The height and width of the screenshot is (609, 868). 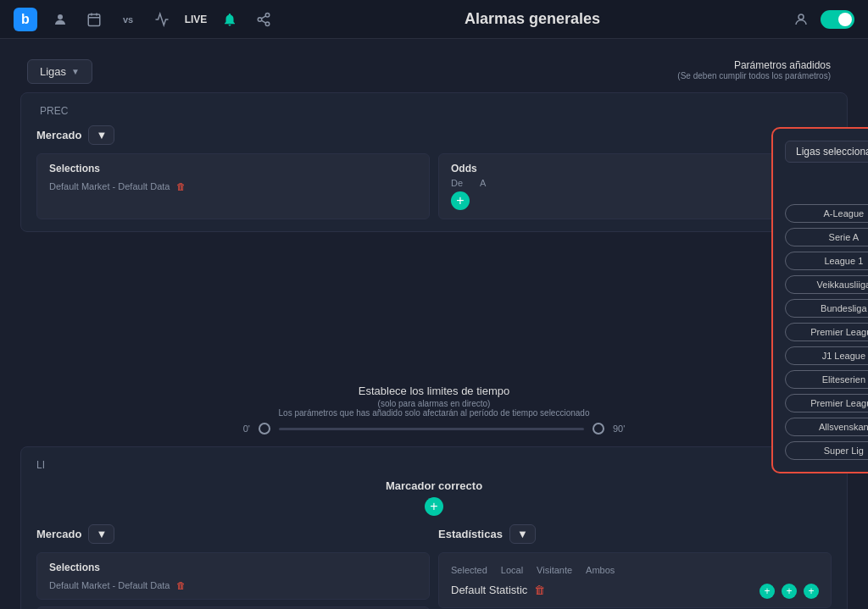 What do you see at coordinates (823, 19) in the screenshot?
I see `nav-right` at bounding box center [823, 19].